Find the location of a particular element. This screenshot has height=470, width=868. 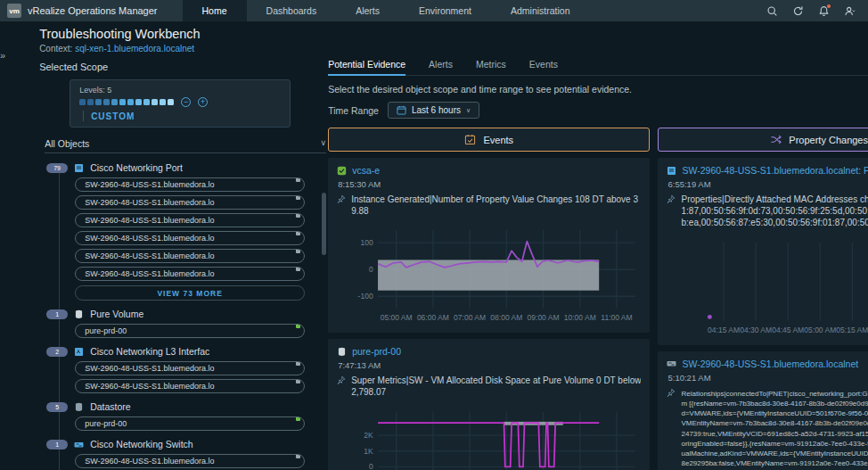

nav-item-home: Home is located at coordinates (215, 11).